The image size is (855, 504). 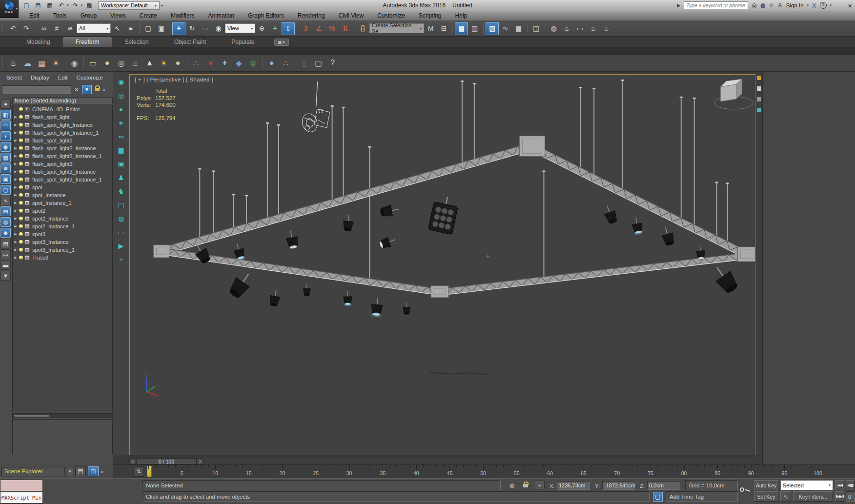 What do you see at coordinates (567, 28) in the screenshot?
I see `render-setup-button: ♨` at bounding box center [567, 28].